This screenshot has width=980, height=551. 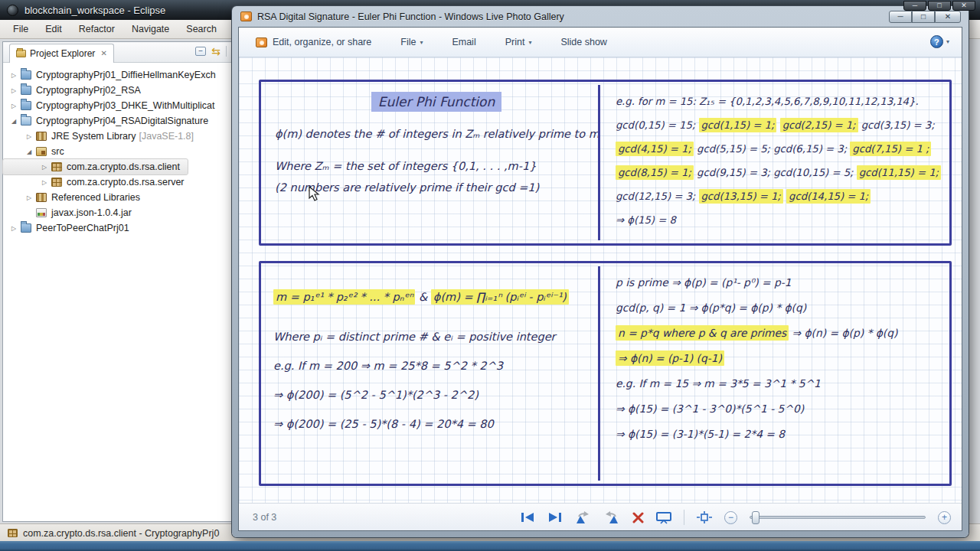 What do you see at coordinates (410, 17) in the screenshot?
I see `gallery-window-title: RSA Digital Signature - Euler Phi Functi…` at bounding box center [410, 17].